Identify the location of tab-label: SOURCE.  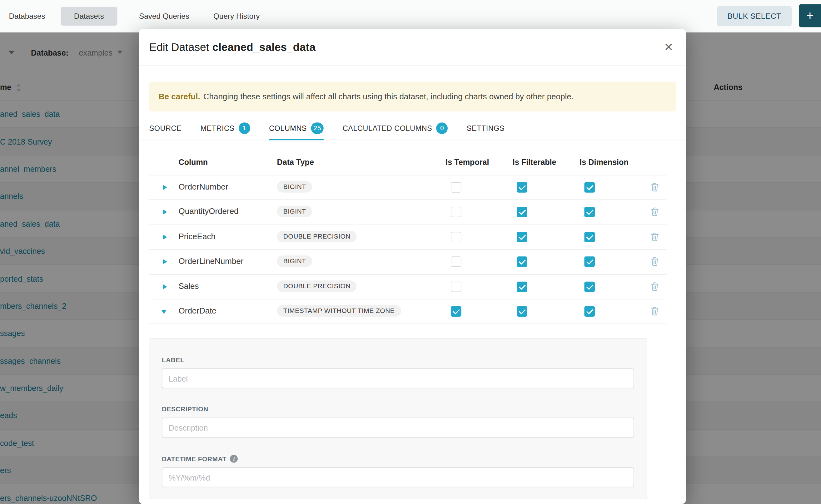
(165, 128).